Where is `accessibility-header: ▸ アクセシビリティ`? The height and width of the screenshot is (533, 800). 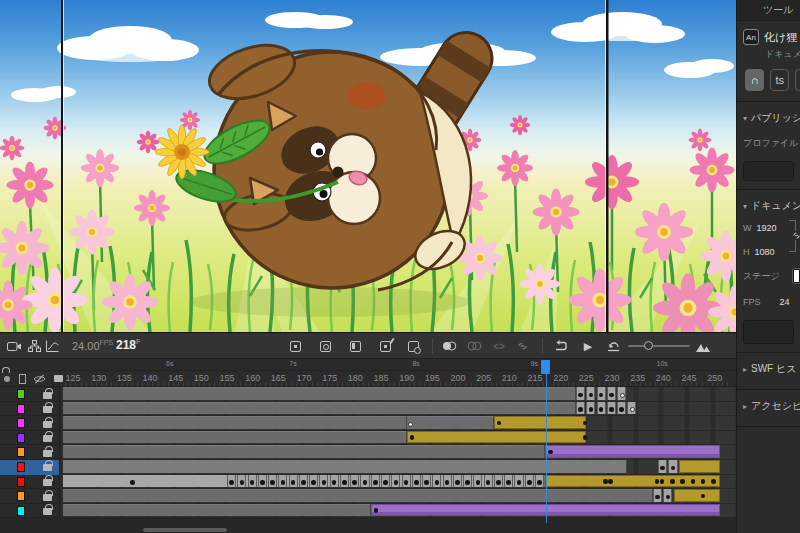
accessibility-header: ▸ アクセシビリティ is located at coordinates (768, 405).